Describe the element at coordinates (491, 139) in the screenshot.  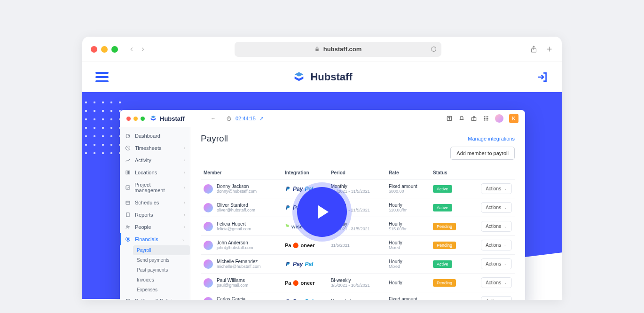
I see `manage-integrations-link: Manage integrations` at that location.